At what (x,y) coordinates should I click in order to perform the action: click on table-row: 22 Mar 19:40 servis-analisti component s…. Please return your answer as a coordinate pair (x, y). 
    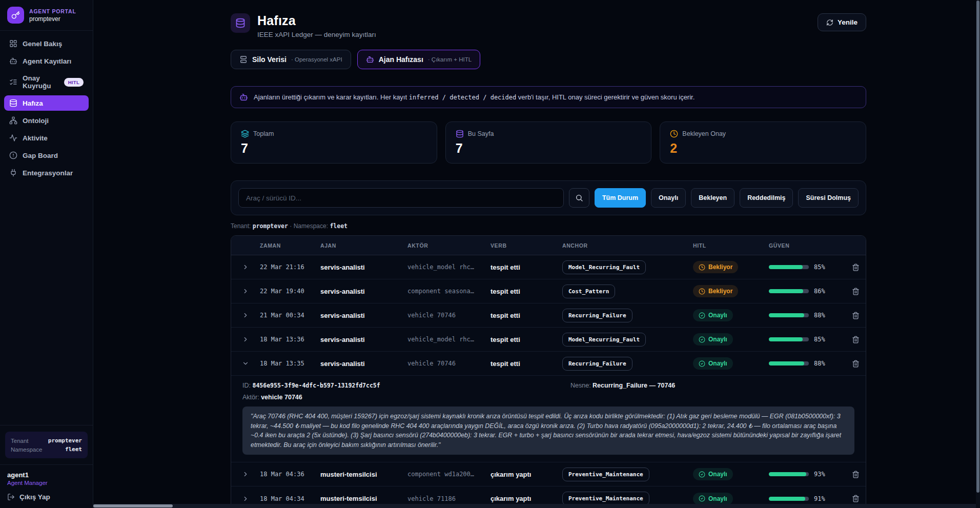
    Looking at the image, I should click on (548, 291).